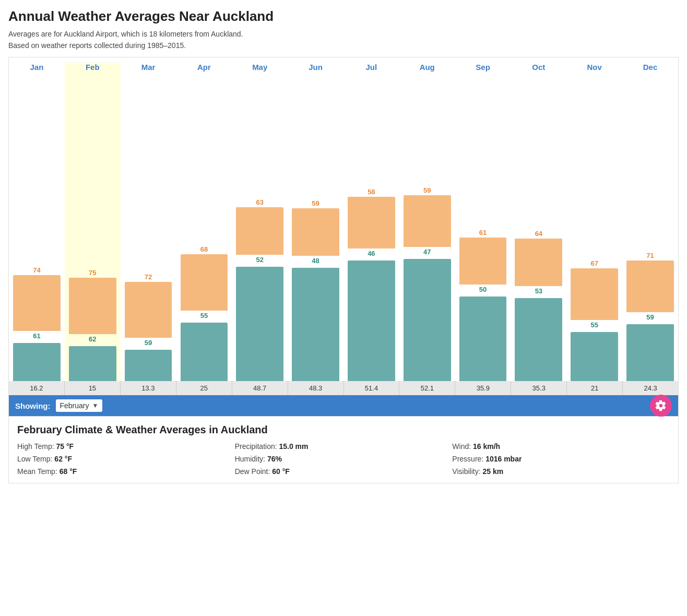 The image size is (687, 616). I want to click on month-label-sep: Sep, so click(483, 67).